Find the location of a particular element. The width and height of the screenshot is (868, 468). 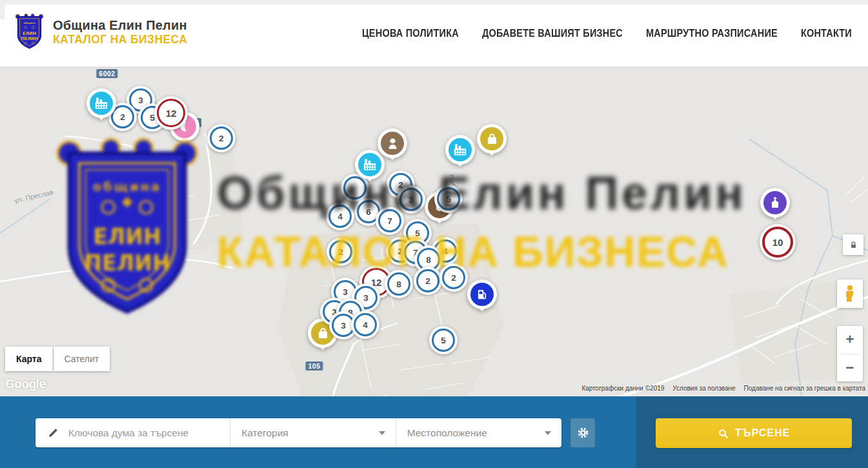

bag-pin-marker is located at coordinates (492, 144).